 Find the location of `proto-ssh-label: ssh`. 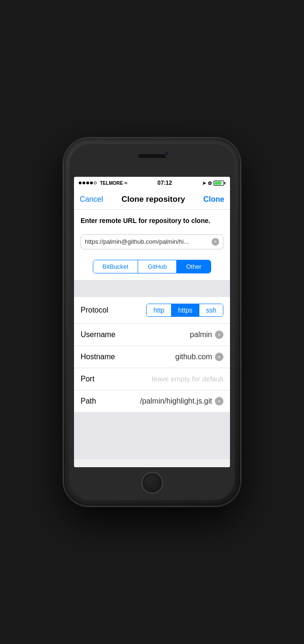

proto-ssh-label: ssh is located at coordinates (211, 310).